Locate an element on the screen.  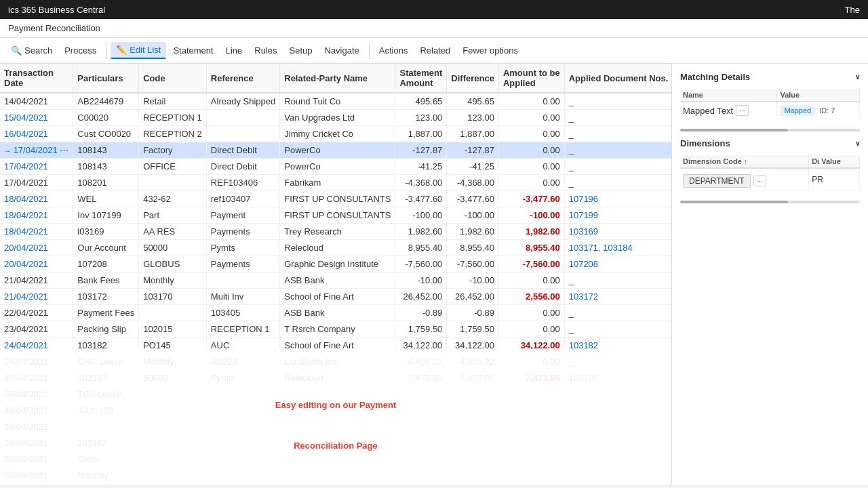
table-row: 28/04/2021G is located at coordinates (336, 427).